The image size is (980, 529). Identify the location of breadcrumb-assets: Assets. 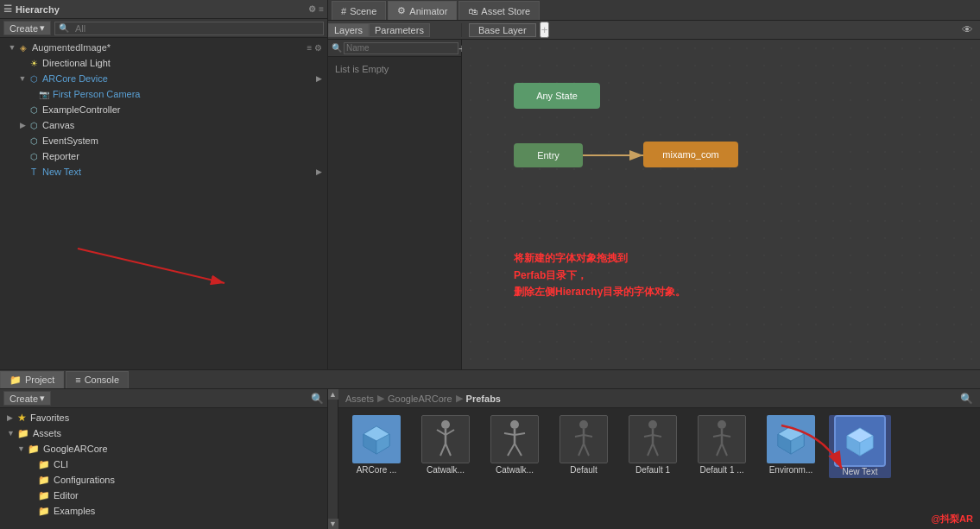
(359, 399).